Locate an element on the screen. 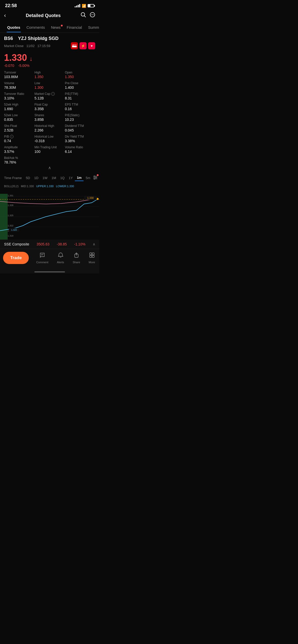 This screenshot has width=298, height=644. nav-item-comment: Comment is located at coordinates (42, 258).